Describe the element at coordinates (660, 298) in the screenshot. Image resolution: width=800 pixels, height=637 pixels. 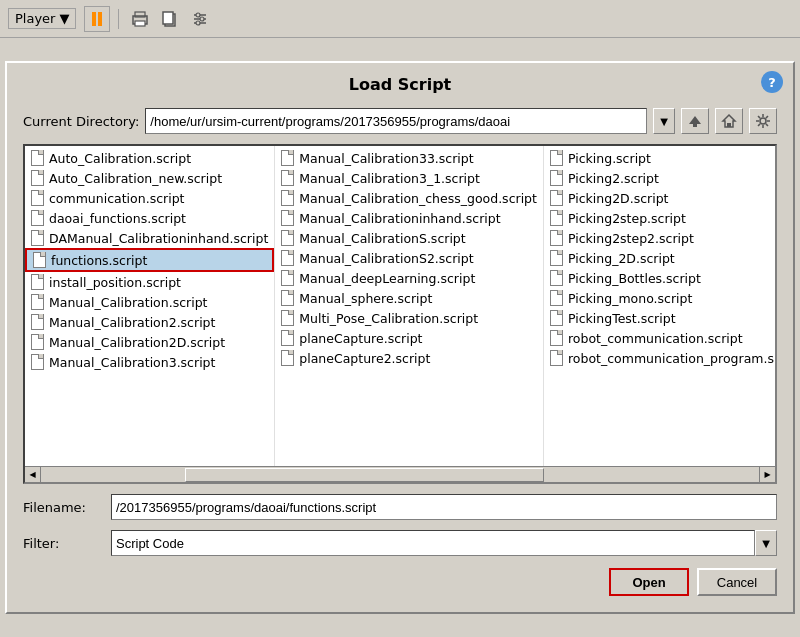
I see `list-item: Picking_mono.script` at that location.